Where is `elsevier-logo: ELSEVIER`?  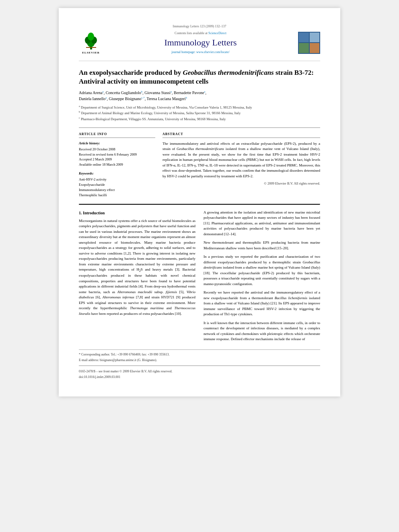
elsevier-logo: ELSEVIER is located at coordinates (91, 43).